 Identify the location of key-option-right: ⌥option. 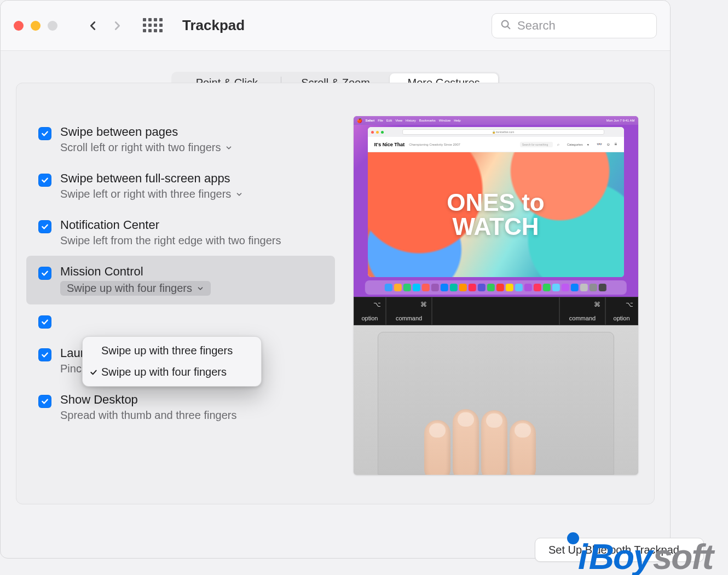
(622, 311).